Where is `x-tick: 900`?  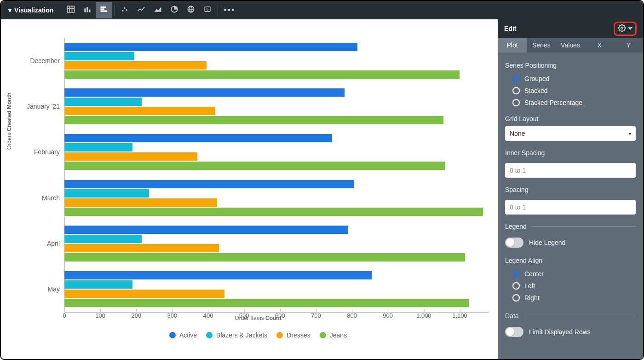 x-tick: 900 is located at coordinates (388, 316).